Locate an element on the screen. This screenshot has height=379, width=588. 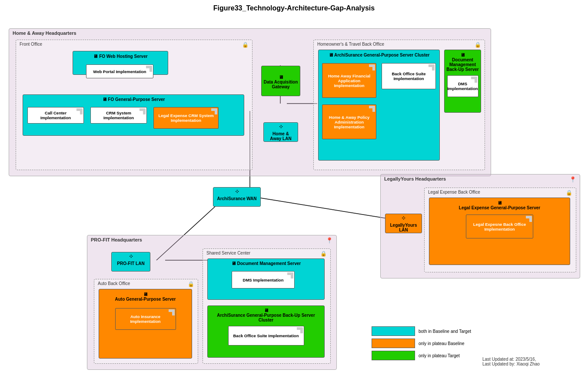
last-updated: Last Updated at: 2023/5/16, Last Updated… is located at coordinates (511, 362).